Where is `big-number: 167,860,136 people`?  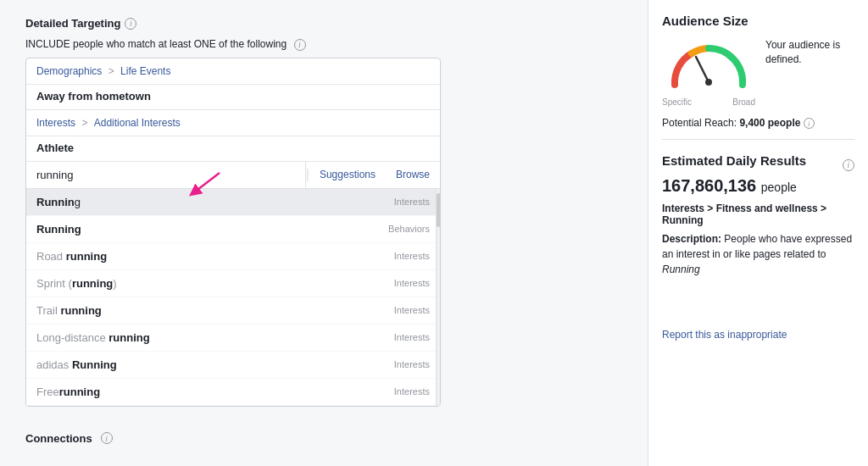 big-number: 167,860,136 people is located at coordinates (758, 186).